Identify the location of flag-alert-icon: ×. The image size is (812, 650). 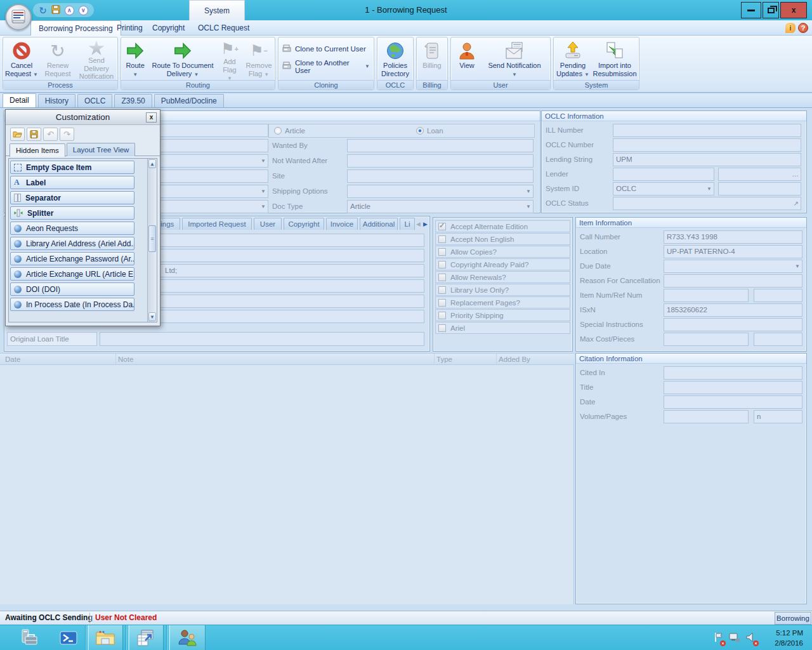
(719, 639).